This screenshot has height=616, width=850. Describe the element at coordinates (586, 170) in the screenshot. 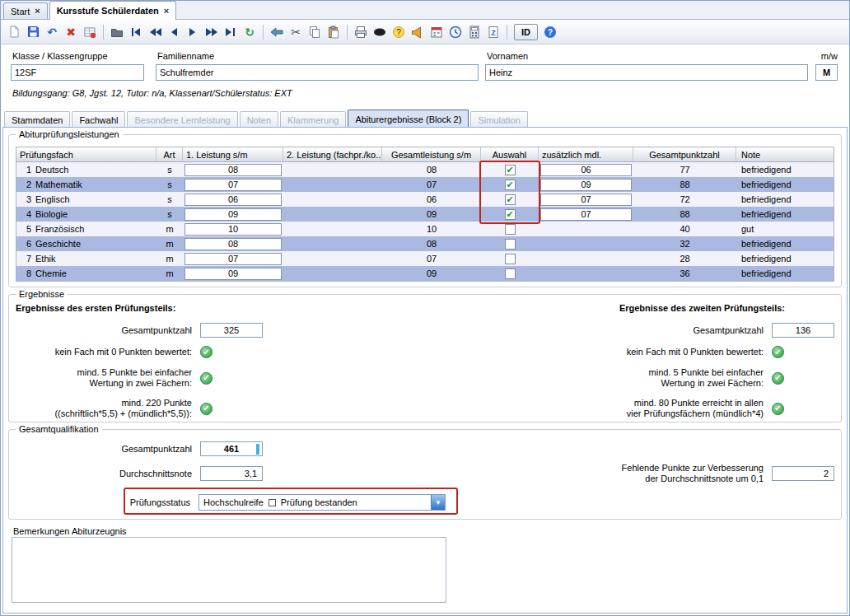

I see `zusaetzlich-mdl-input: 06` at that location.